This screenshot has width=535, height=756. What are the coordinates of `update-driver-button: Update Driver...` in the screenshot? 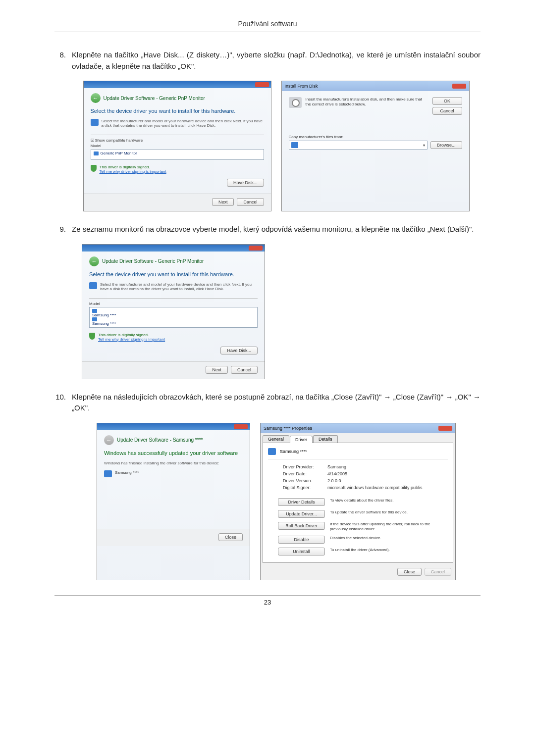 It's located at (301, 514).